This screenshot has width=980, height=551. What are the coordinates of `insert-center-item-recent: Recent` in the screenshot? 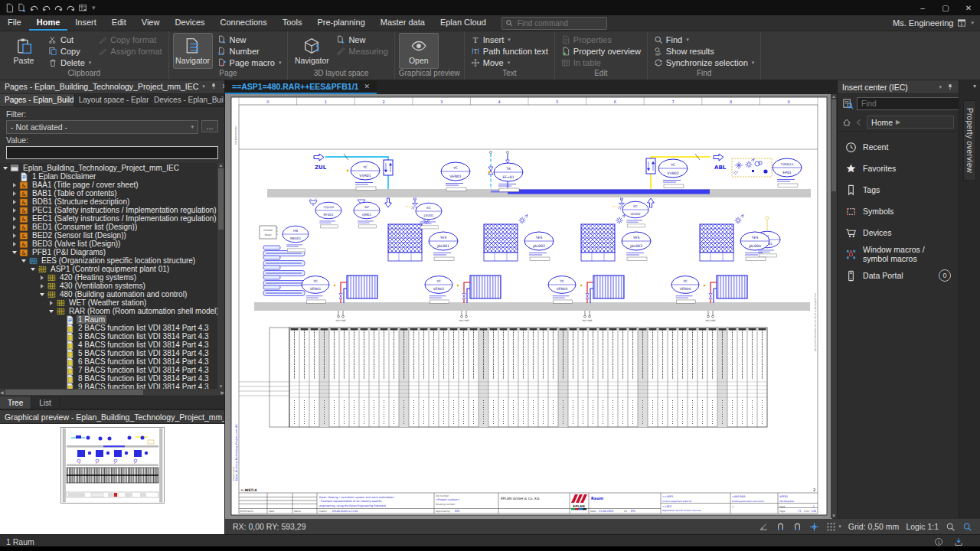 It's located at (898, 147).